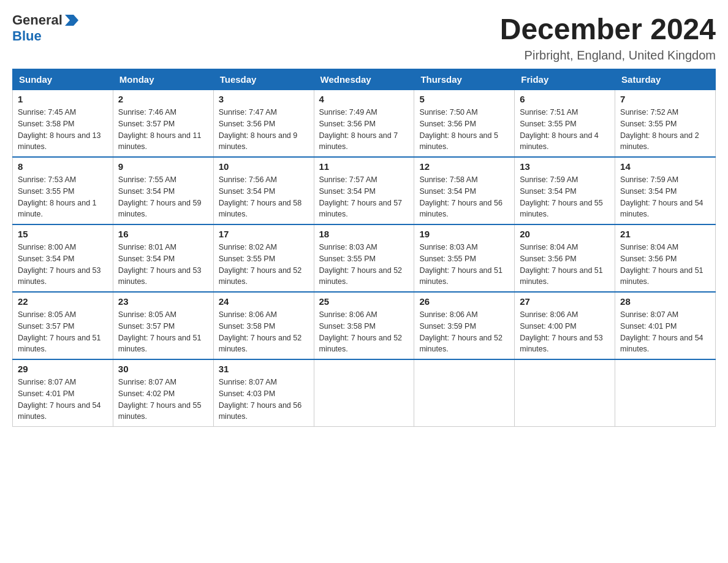 This screenshot has height=563, width=728. I want to click on logo-arrow-icon, so click(72, 20).